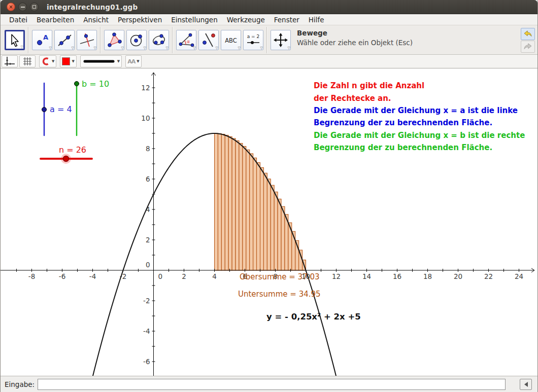 The image size is (538, 392). Describe the element at coordinates (42, 40) in the screenshot. I see `tool-button-point: A▽` at that location.